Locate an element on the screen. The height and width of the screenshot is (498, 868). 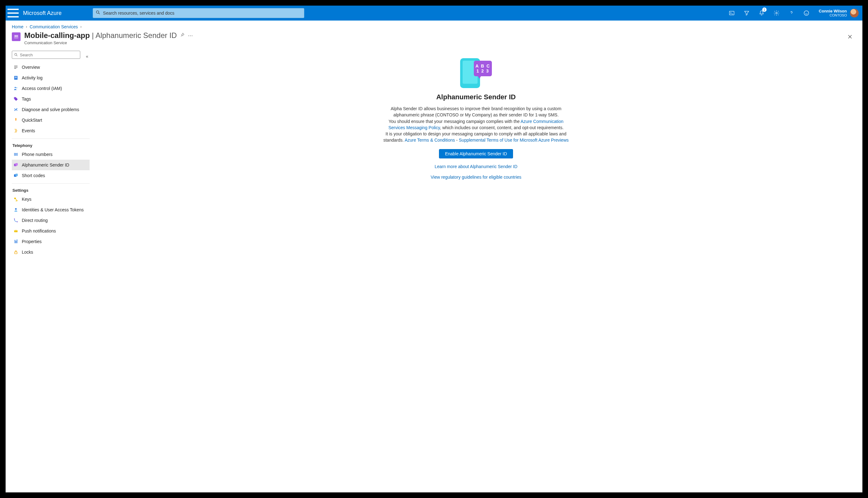
properties-icon is located at coordinates (16, 241).